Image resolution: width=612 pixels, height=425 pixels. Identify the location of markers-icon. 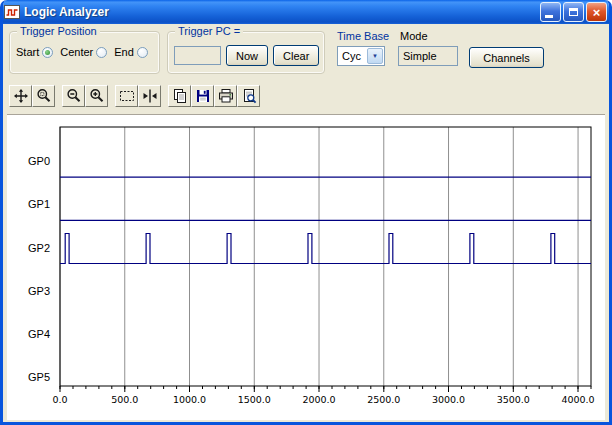
(150, 96).